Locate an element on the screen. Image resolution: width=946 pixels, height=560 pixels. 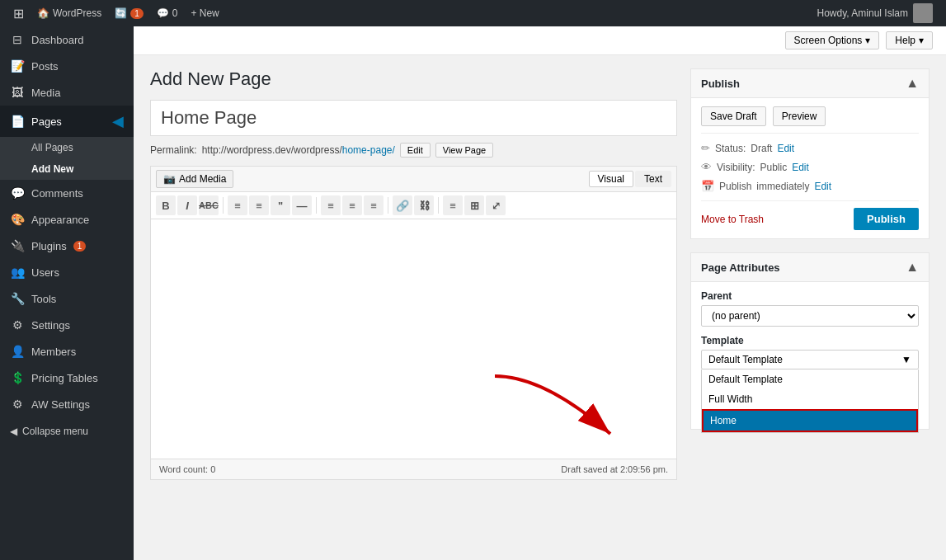
permalink-edit-button: Edit is located at coordinates (416, 150).